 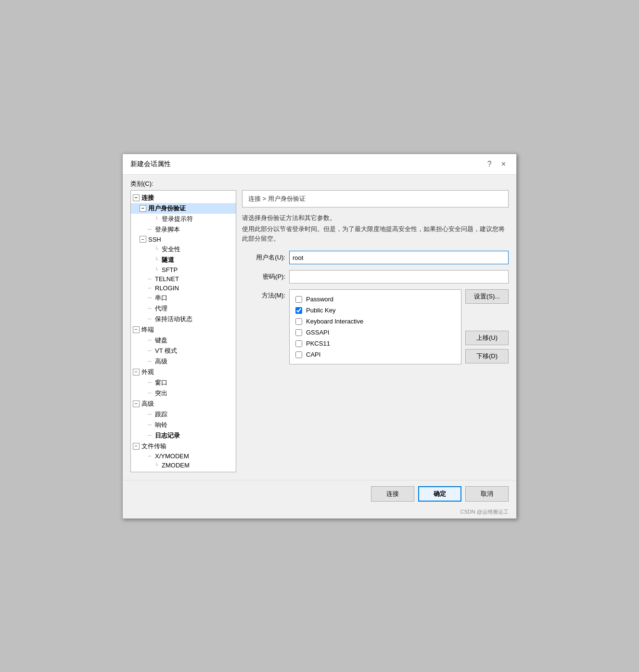 What do you see at coordinates (150, 229) in the screenshot?
I see `tree-line-login-script: ─` at bounding box center [150, 229].